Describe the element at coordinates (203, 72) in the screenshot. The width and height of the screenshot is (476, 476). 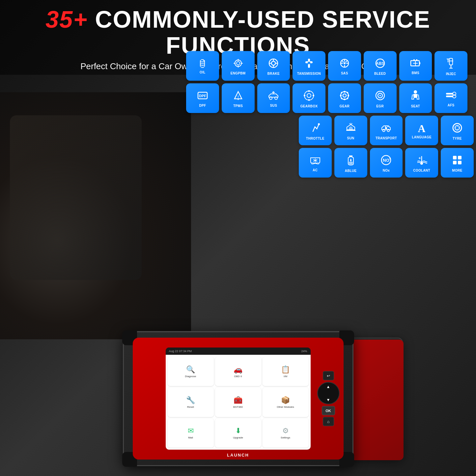
I see `oil-label: OIL` at that location.